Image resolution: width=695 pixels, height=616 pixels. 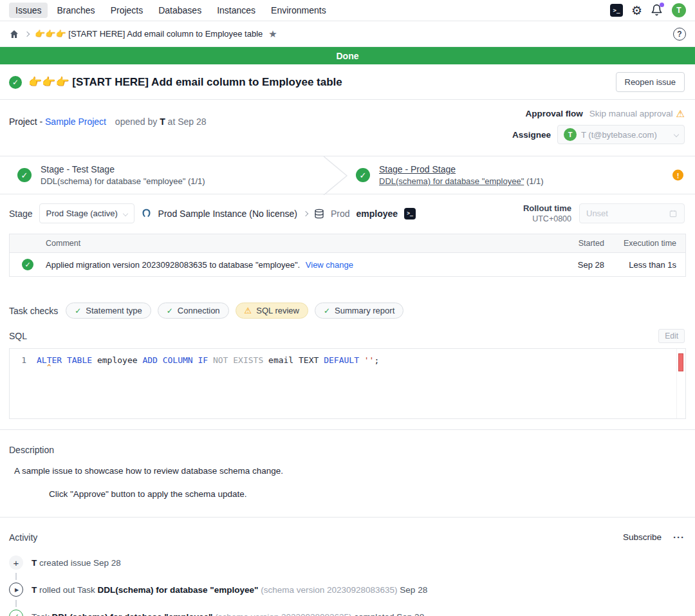 What do you see at coordinates (335, 176) in the screenshot?
I see `stage-separator` at bounding box center [335, 176].